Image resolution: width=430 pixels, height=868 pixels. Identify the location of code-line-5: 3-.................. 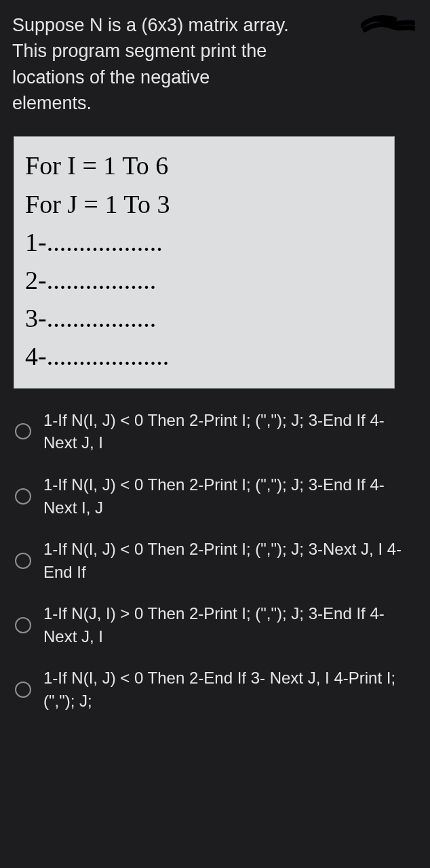
(204, 318).